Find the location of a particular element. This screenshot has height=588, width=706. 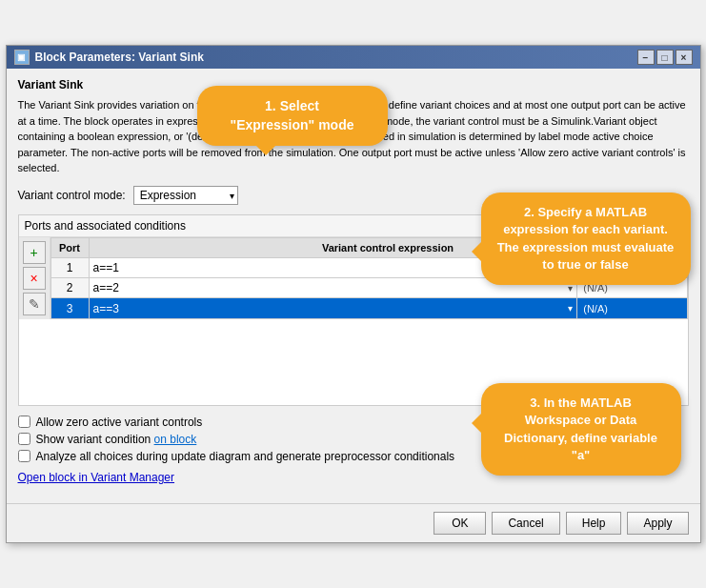

variant-control-label: Variant control mode: is located at coordinates (72, 195).